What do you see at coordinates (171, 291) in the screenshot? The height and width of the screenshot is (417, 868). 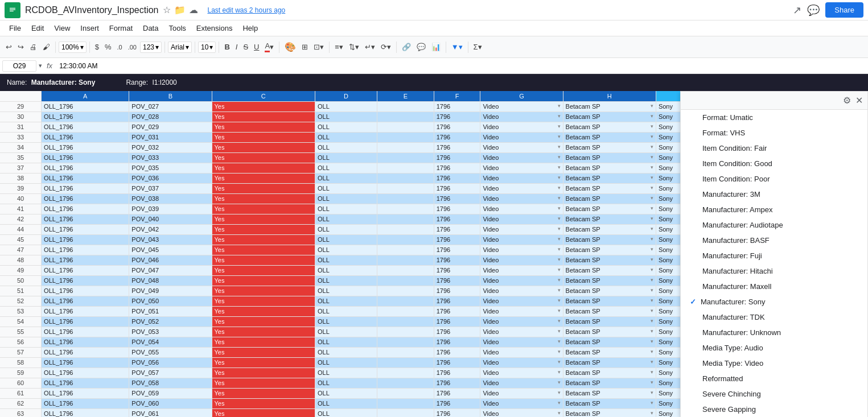 I see `cell-b: POV_049` at bounding box center [171, 291].